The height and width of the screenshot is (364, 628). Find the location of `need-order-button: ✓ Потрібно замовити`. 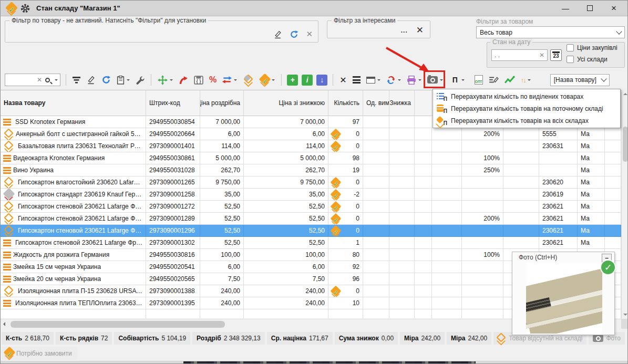

need-order-button: ✓ Потрібно замовити is located at coordinates (39, 353).